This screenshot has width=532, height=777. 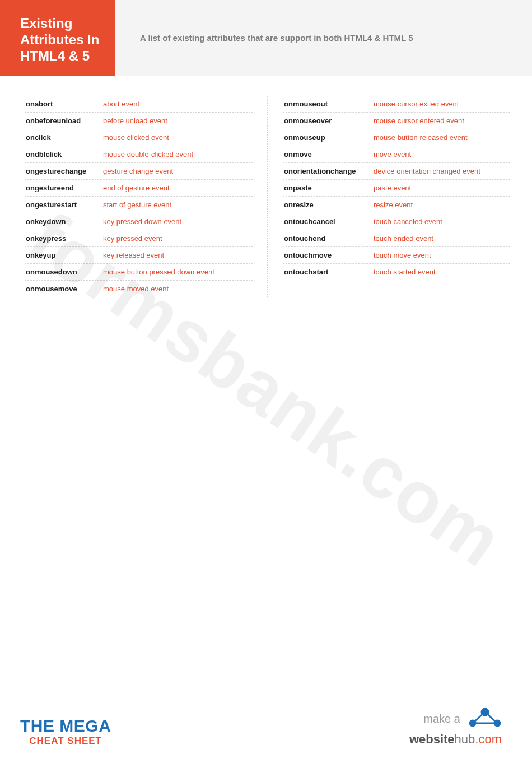 I want to click on attribute-name: onmousemove, so click(x=64, y=289).